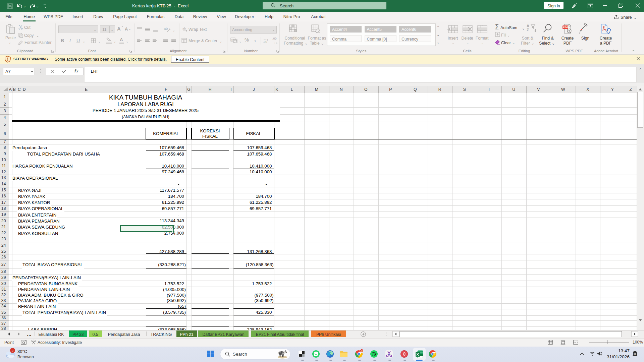 This screenshot has width=644, height=362. Describe the element at coordinates (184, 28) in the screenshot. I see `svg-text: ab` at that location.